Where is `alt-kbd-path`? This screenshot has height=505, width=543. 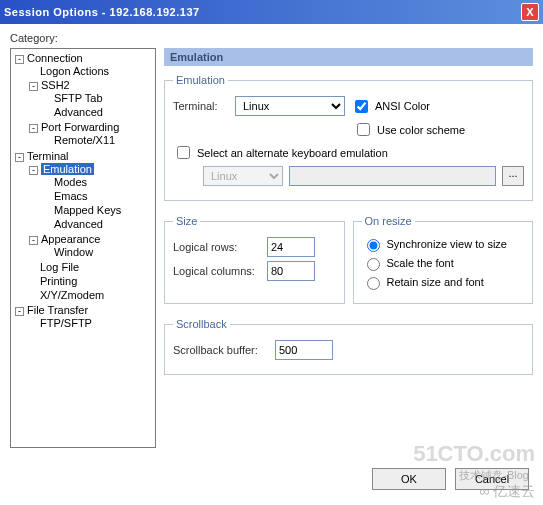
alt-kbd-path is located at coordinates (392, 176).